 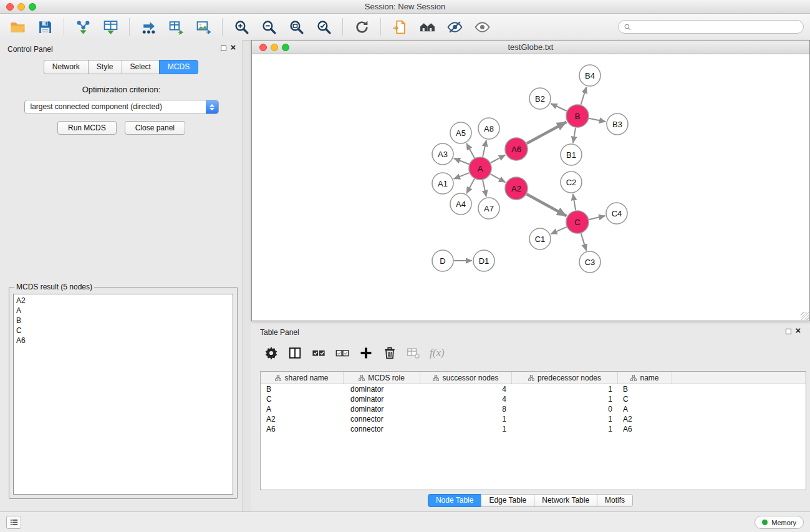 What do you see at coordinates (286, 47) in the screenshot?
I see `network-zoom-button` at bounding box center [286, 47].